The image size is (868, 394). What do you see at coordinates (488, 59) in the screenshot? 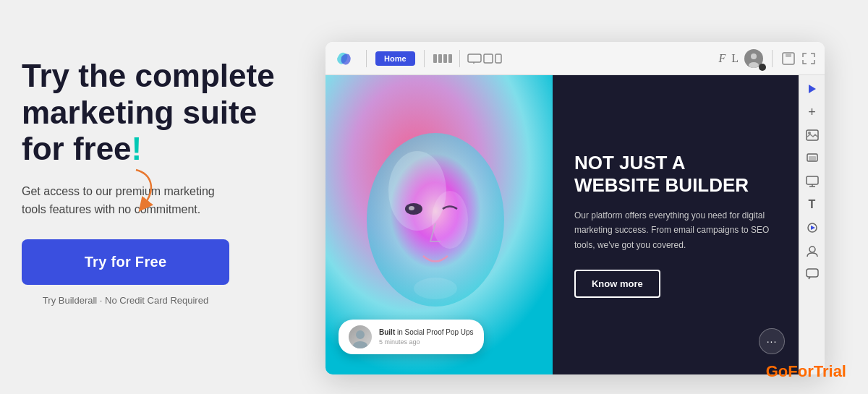
I see `tablet-icon` at bounding box center [488, 59].